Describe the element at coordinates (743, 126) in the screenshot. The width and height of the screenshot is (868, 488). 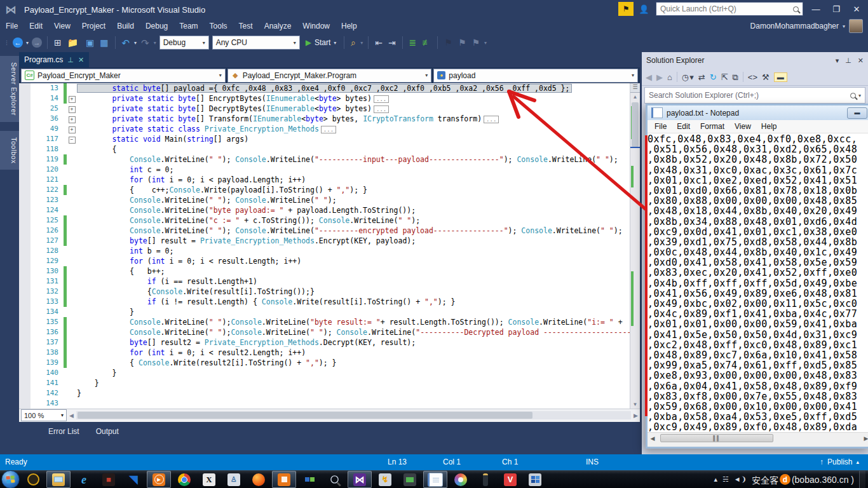
I see `notepad-menu-view: View` at that location.